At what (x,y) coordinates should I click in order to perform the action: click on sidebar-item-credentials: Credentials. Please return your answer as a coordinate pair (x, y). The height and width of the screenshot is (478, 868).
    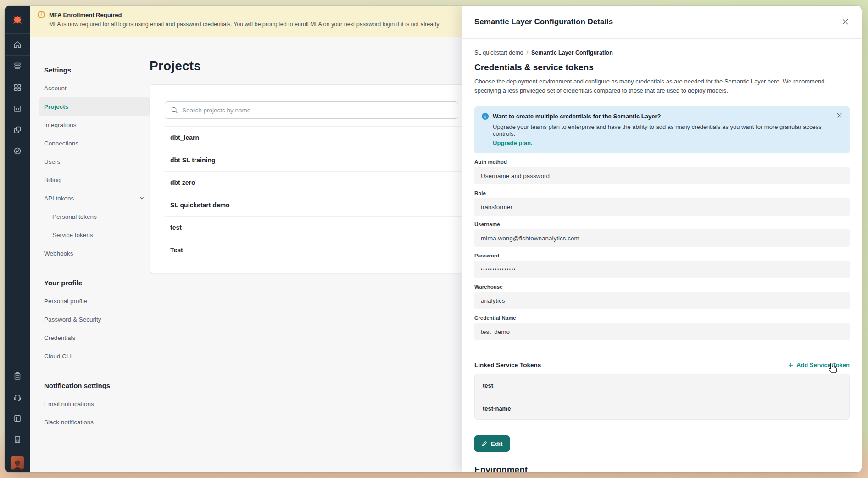
    Looking at the image, I should click on (95, 338).